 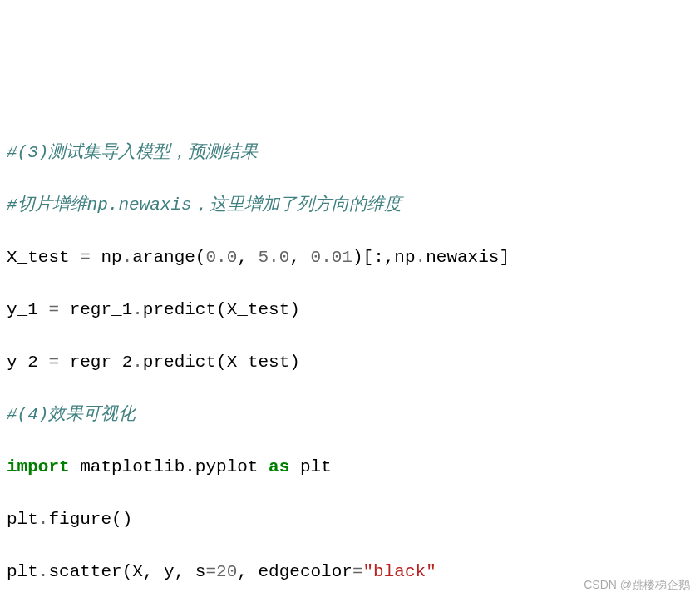 I want to click on code-text: X_test, so click(x=43, y=258).